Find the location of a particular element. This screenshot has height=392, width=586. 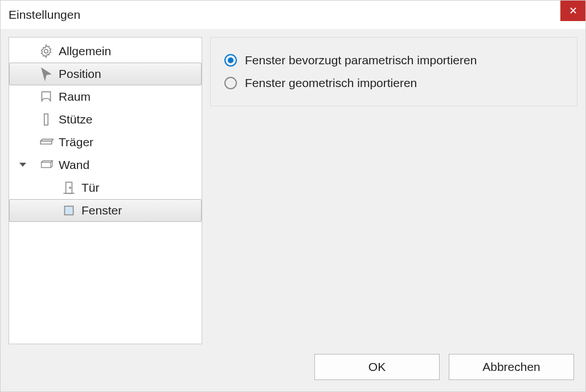

cursor-icon is located at coordinates (46, 74).